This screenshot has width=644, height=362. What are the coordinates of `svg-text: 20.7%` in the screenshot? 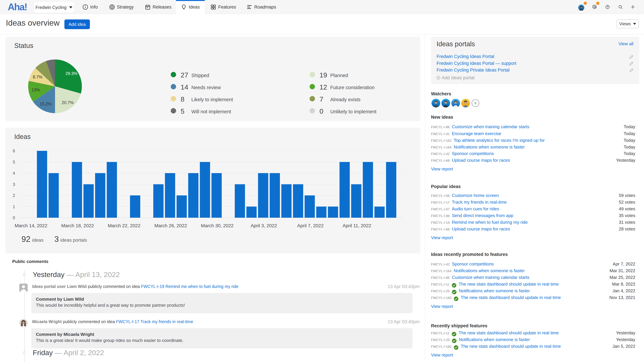 It's located at (68, 102).